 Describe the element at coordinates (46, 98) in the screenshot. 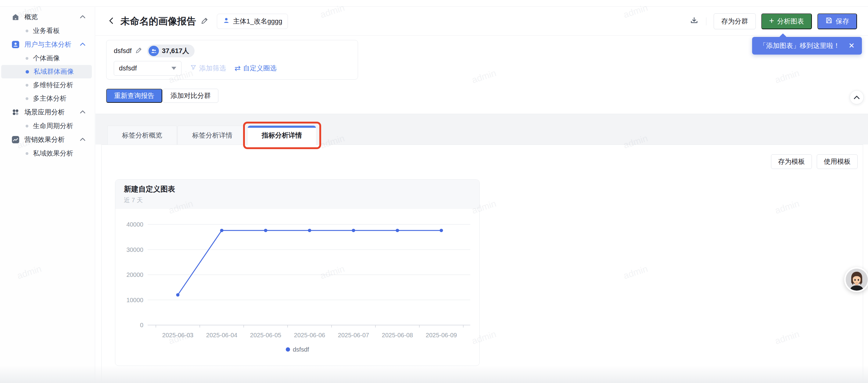

I see `sidebar-item-multi-subject: 多主体分析` at that location.